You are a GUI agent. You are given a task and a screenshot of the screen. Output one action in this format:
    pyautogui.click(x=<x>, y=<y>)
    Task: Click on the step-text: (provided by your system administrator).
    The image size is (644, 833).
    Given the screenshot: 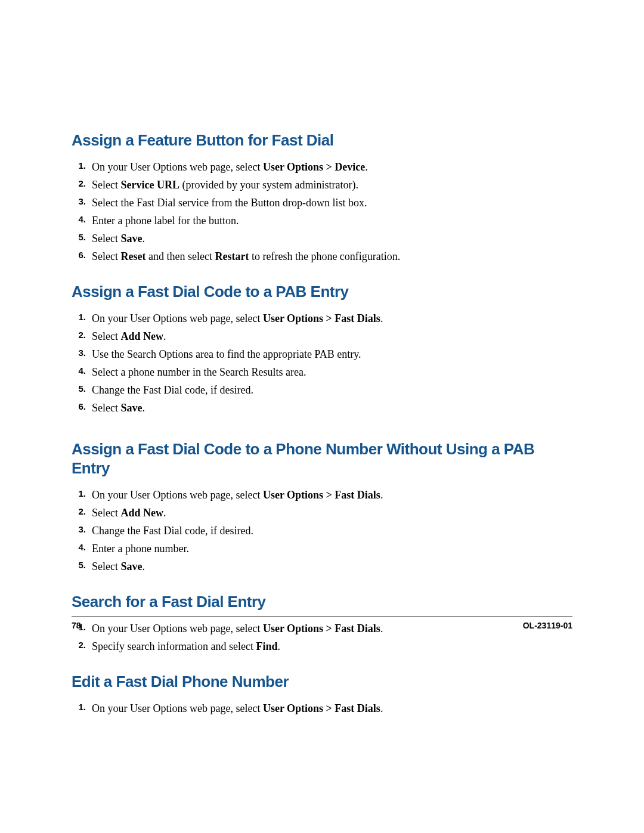 What is the action you would take?
    pyautogui.click(x=269, y=185)
    